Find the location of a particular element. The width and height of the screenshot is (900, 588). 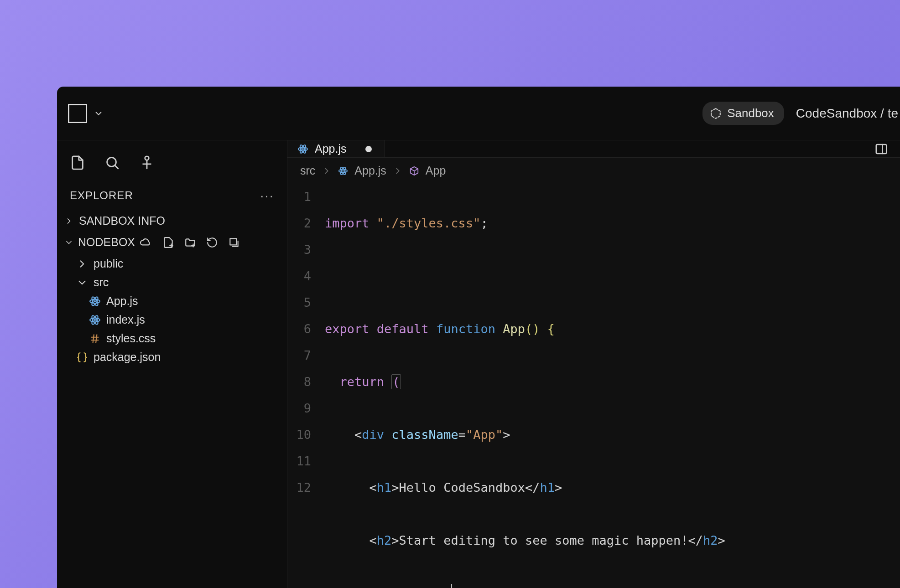

collapse-all-icon is located at coordinates (234, 242).